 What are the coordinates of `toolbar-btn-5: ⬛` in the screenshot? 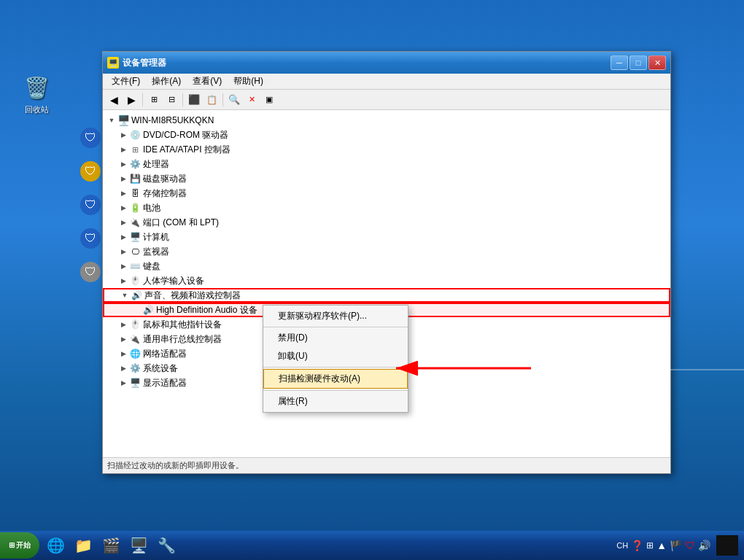 It's located at (194, 100).